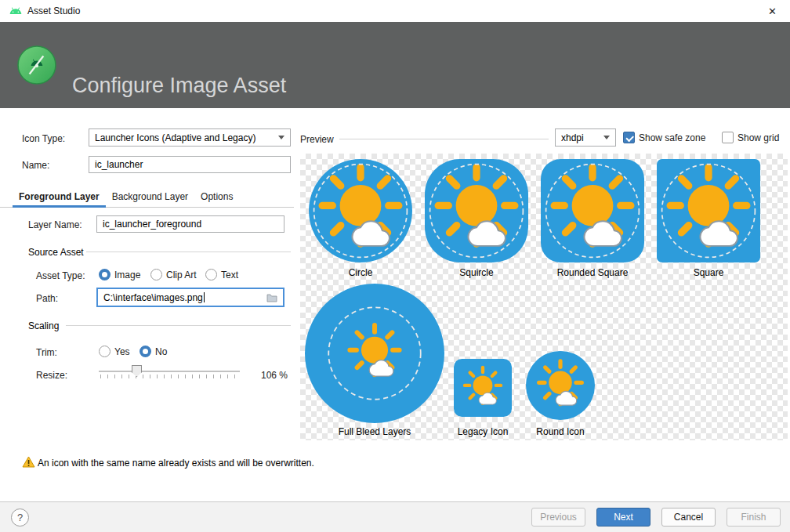  What do you see at coordinates (182, 275) in the screenshot?
I see `radio-label: Clip Art` at bounding box center [182, 275].